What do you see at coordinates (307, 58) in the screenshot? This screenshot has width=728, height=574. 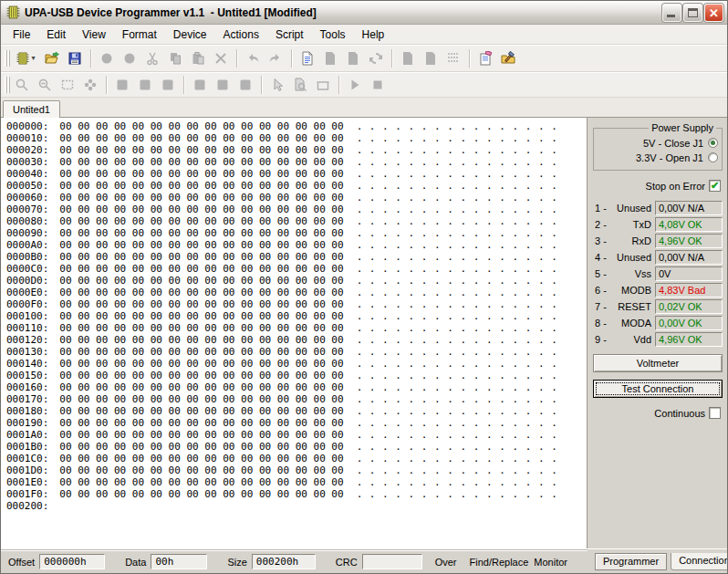 I see `document-lines-button` at bounding box center [307, 58].